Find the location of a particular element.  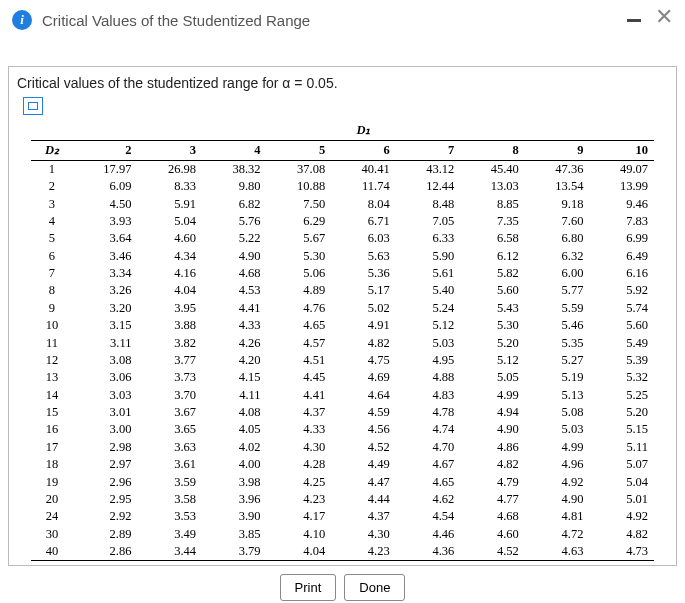

table-cell: 6.32 is located at coordinates (558, 256).